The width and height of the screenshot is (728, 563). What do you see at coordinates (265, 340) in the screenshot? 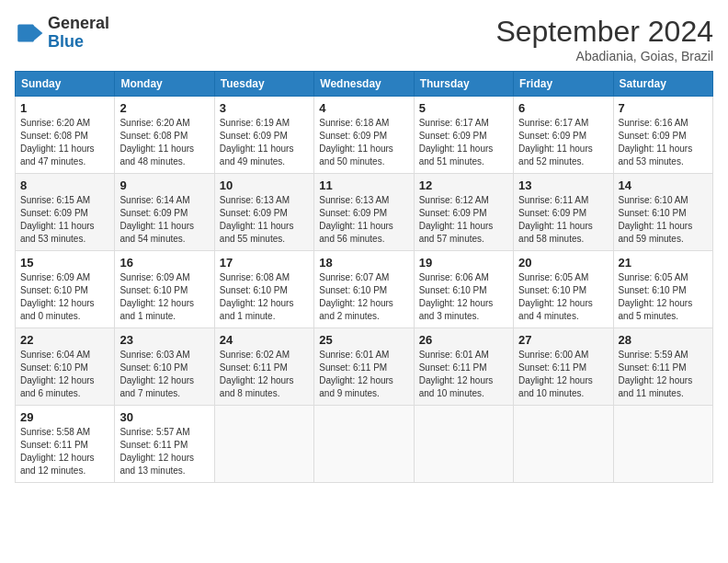
I see `day-number: 24` at bounding box center [265, 340].